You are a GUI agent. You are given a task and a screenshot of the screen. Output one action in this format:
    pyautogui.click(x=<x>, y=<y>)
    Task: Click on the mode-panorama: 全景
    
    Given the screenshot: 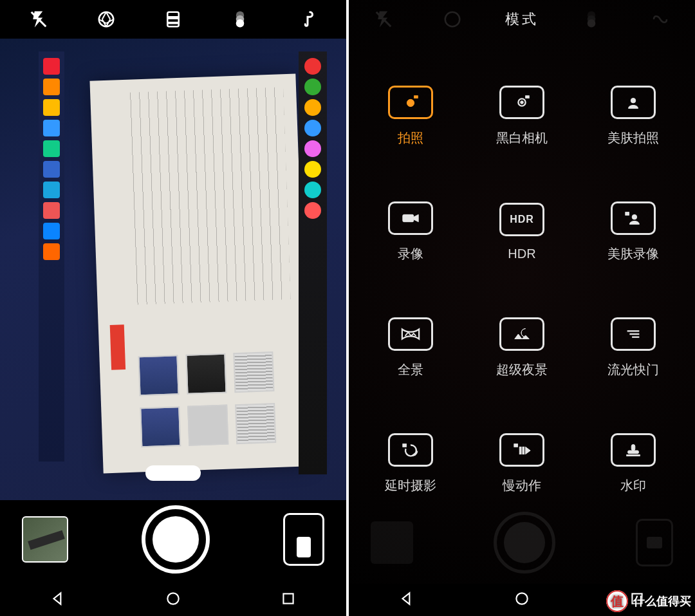 What is the action you would take?
    pyautogui.click(x=411, y=348)
    